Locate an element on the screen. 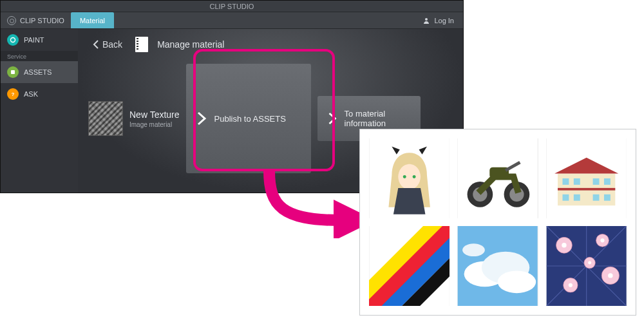  back-label: Back is located at coordinates (112, 44).